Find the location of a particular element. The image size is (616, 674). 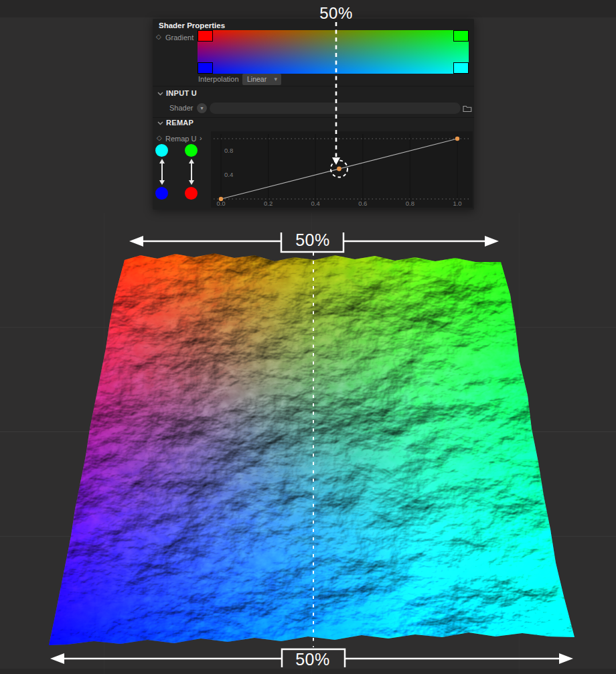

gradient-knot-top-left is located at coordinates (205, 36).